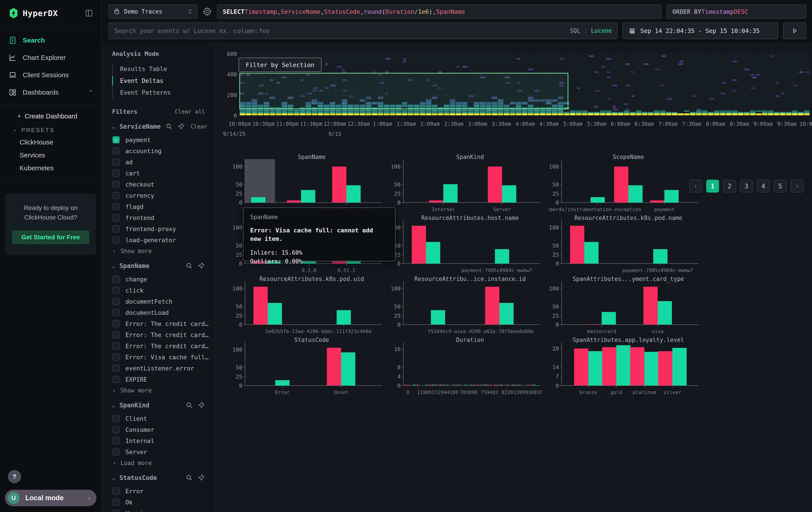  I want to click on page-next-button: ›, so click(797, 186).